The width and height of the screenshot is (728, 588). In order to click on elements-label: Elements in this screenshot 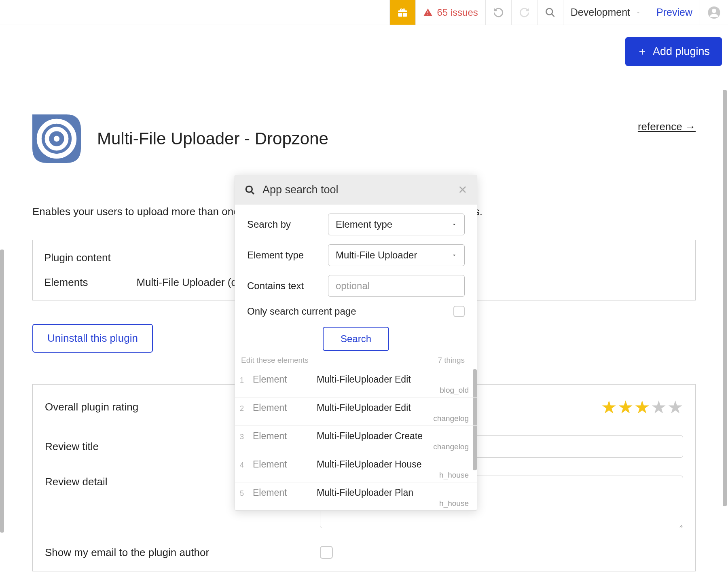, I will do `click(66, 282)`.